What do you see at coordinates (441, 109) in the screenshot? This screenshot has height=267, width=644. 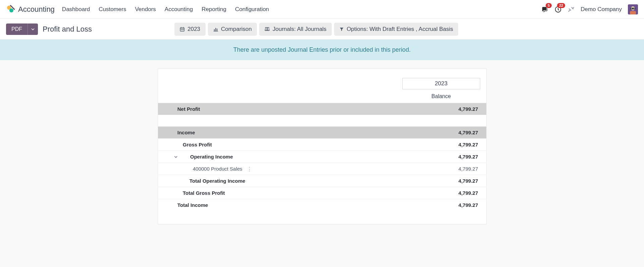 I see `net-profit-amount: 4,799.27` at bounding box center [441, 109].